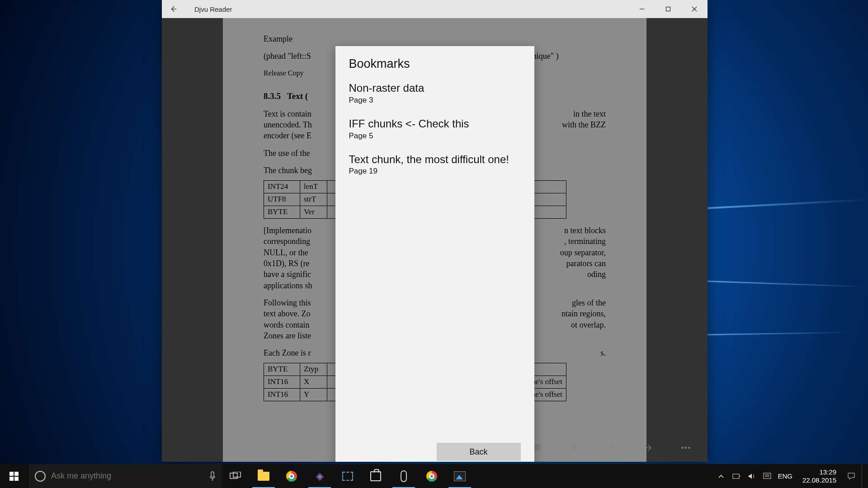 This screenshot has width=868, height=488. What do you see at coordinates (460, 476) in the screenshot?
I see `taskbar-app-photos` at bounding box center [460, 476].